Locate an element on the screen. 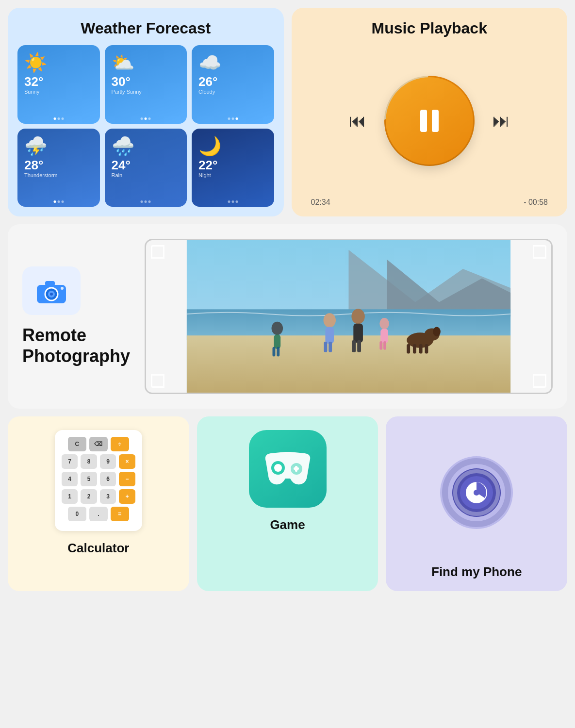 This screenshot has width=575, height=728. calc-row-3: 4 5 6 − is located at coordinates (99, 479).